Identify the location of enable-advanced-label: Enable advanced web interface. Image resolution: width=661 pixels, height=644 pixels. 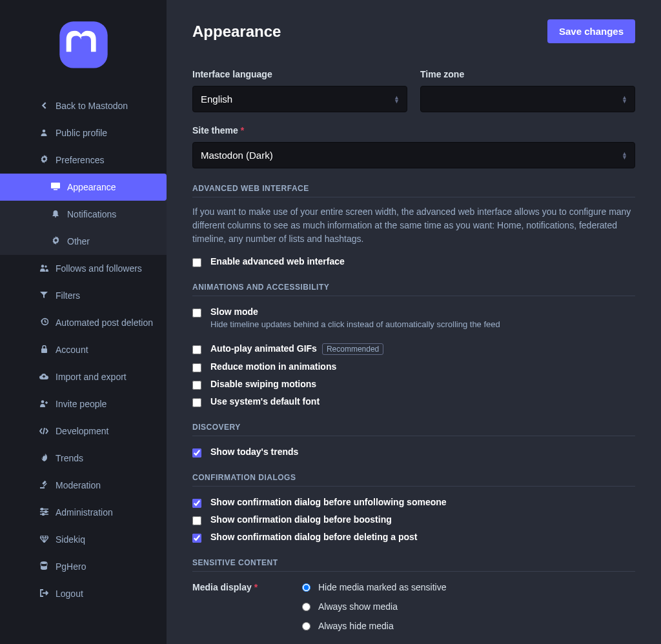
(278, 261).